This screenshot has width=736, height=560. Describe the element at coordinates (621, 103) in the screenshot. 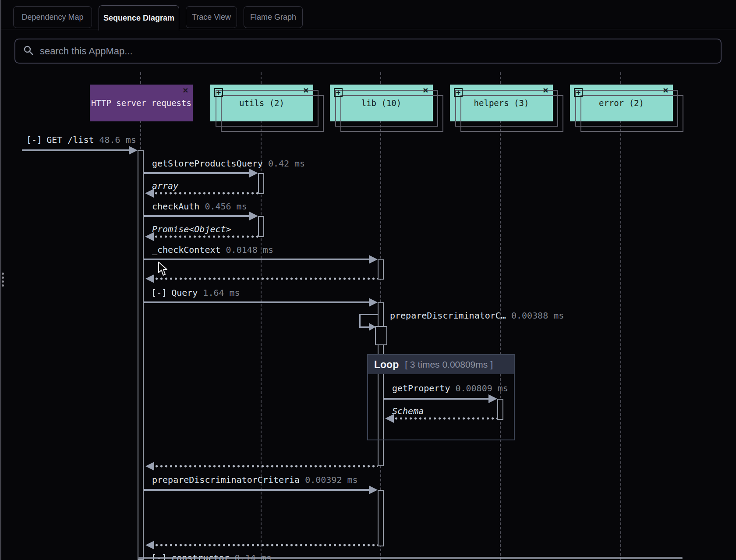

I see `actor-label: error (2)` at that location.